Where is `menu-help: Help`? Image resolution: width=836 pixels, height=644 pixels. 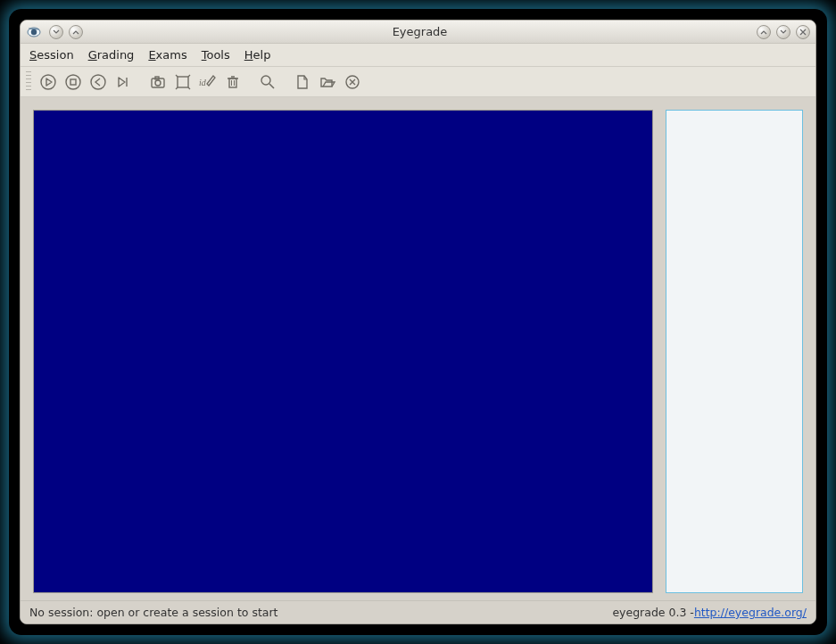 menu-help: Help is located at coordinates (258, 55).